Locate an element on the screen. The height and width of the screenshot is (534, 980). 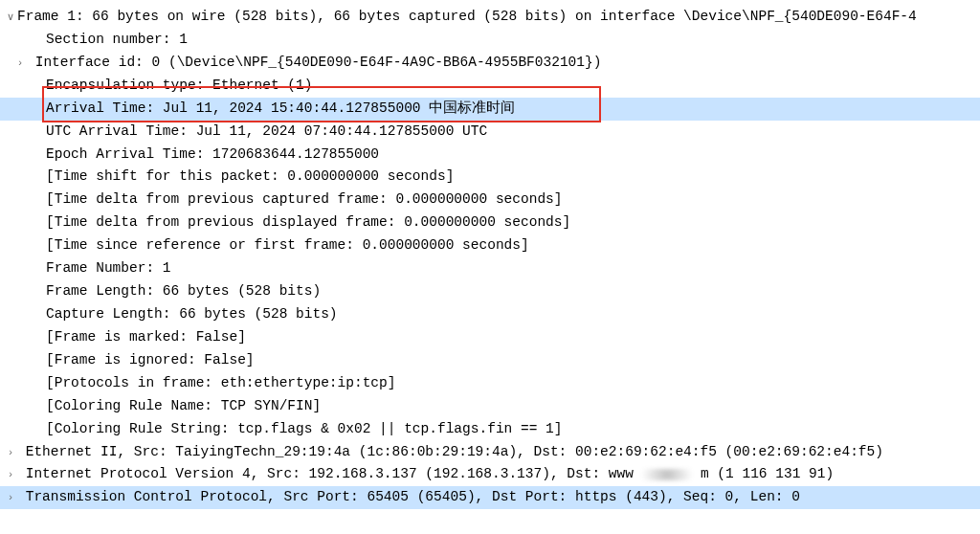
coloring-rule-name-row: [Coloring Rule Name: TCP SYN/FIN] is located at coordinates (490, 407).